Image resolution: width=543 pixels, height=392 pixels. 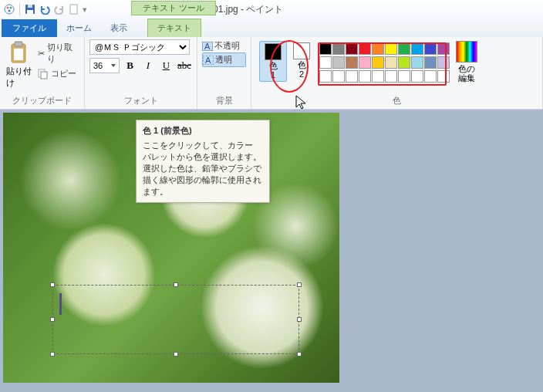 What do you see at coordinates (30, 9) in the screenshot?
I see `save-icon` at bounding box center [30, 9].